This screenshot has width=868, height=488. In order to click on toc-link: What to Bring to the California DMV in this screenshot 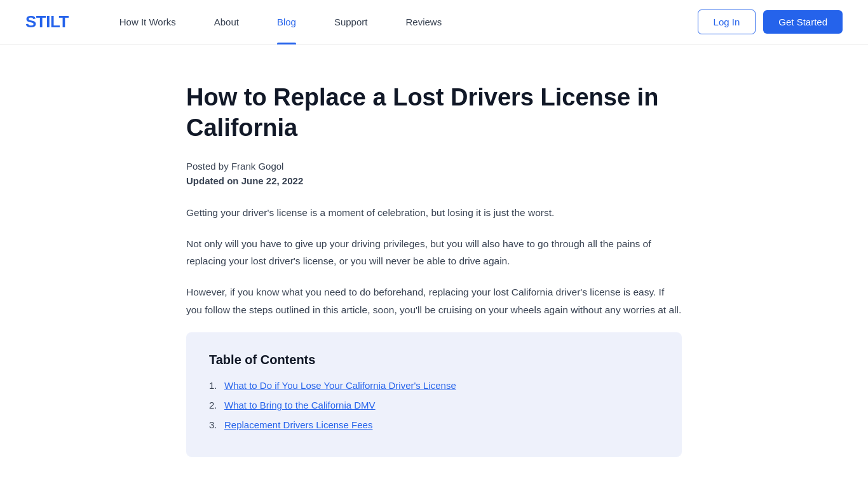, I will do `click(300, 405)`.